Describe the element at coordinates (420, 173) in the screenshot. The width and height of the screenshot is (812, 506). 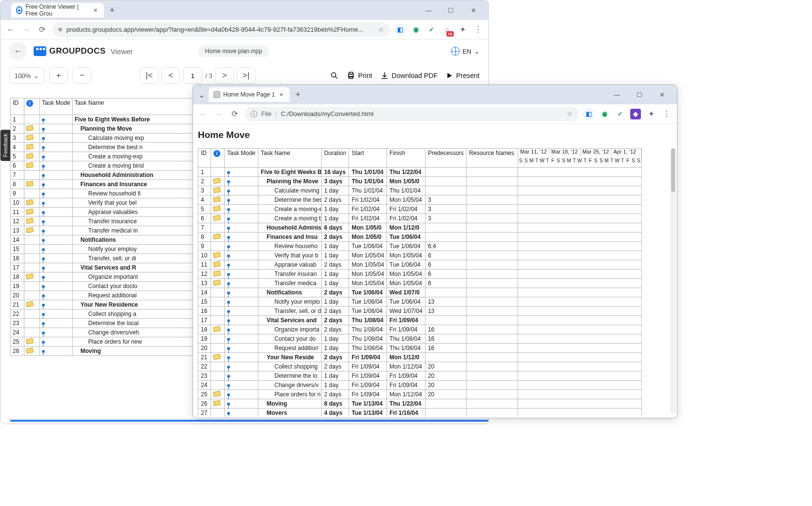
I see `table-row: 1Five to Eight Weeks B16 daysThu 1/01/04…` at that location.